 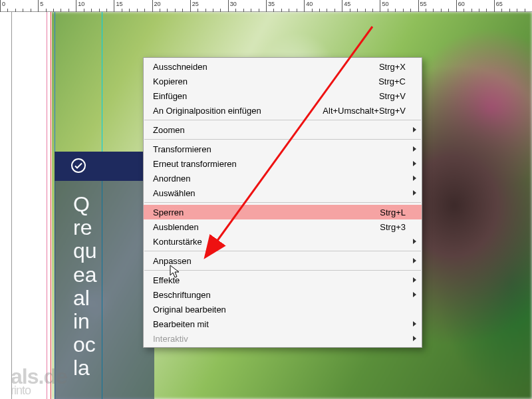 What do you see at coordinates (266, 6) in the screenshot?
I see `ruler-horizontal: 0510152025303540455055606570` at bounding box center [266, 6].